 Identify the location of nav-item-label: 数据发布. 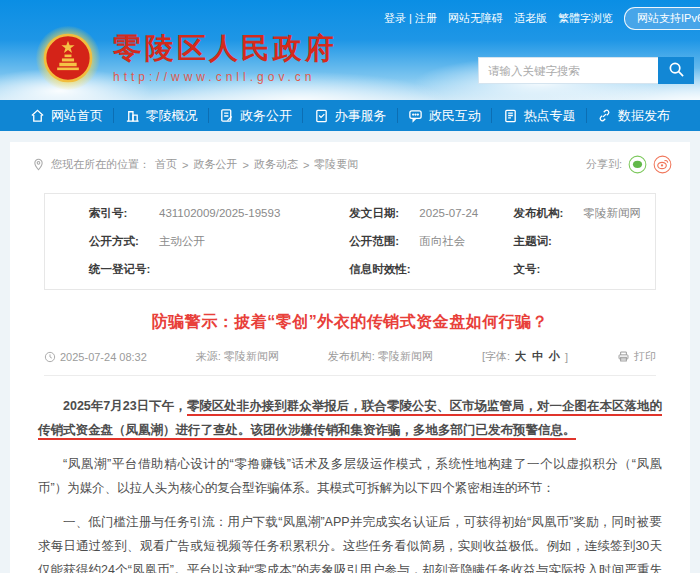
(644, 116).